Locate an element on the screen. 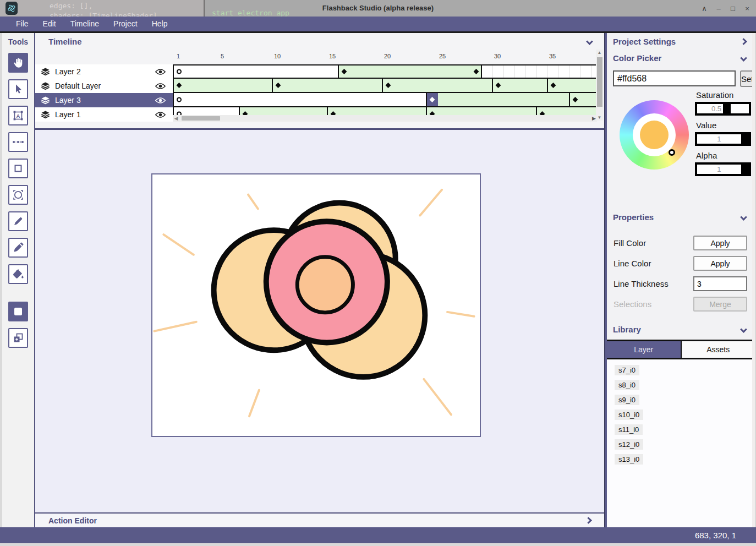 Image resolution: width=756 pixels, height=546 pixels. pen-tool-button is located at coordinates (18, 248).